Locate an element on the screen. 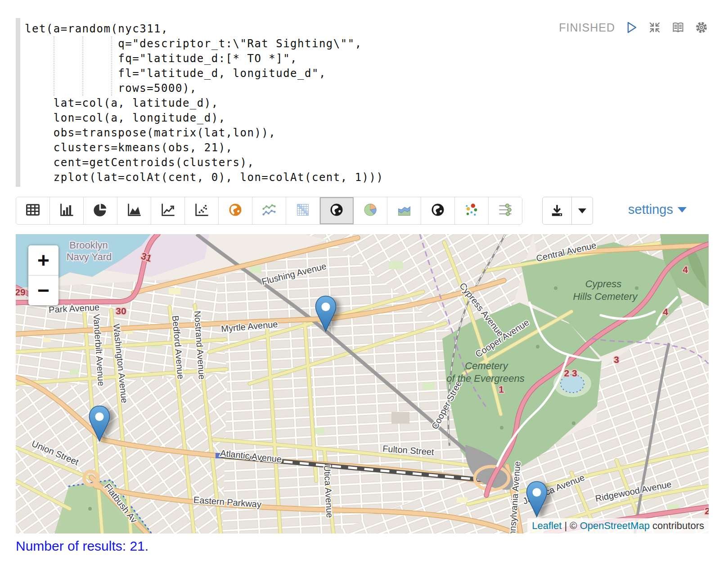  shrink-icon is located at coordinates (655, 27).